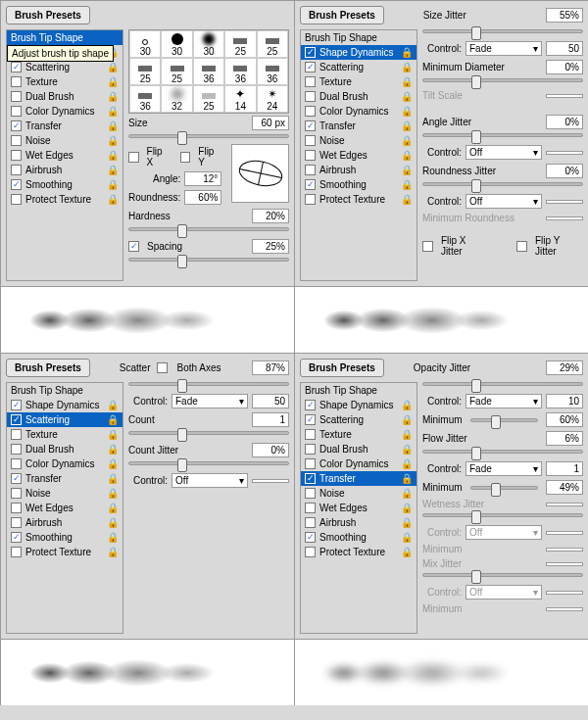 Image resolution: width=588 pixels, height=720 pixels. Describe the element at coordinates (203, 178) in the screenshot. I see `angle-value: 12°` at that location.